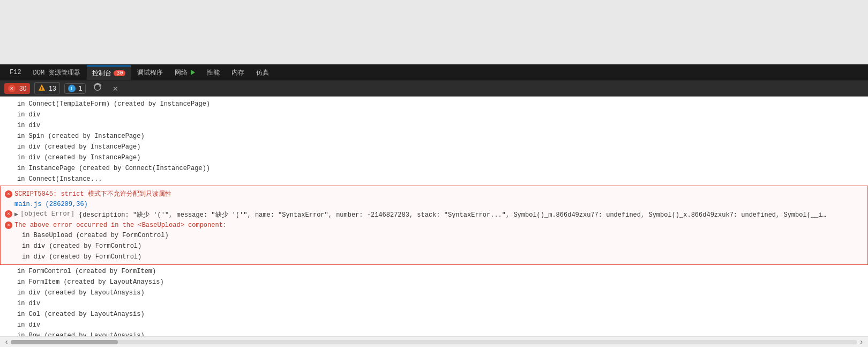  I want to click on tab-performance-label: 性能, so click(213, 73).